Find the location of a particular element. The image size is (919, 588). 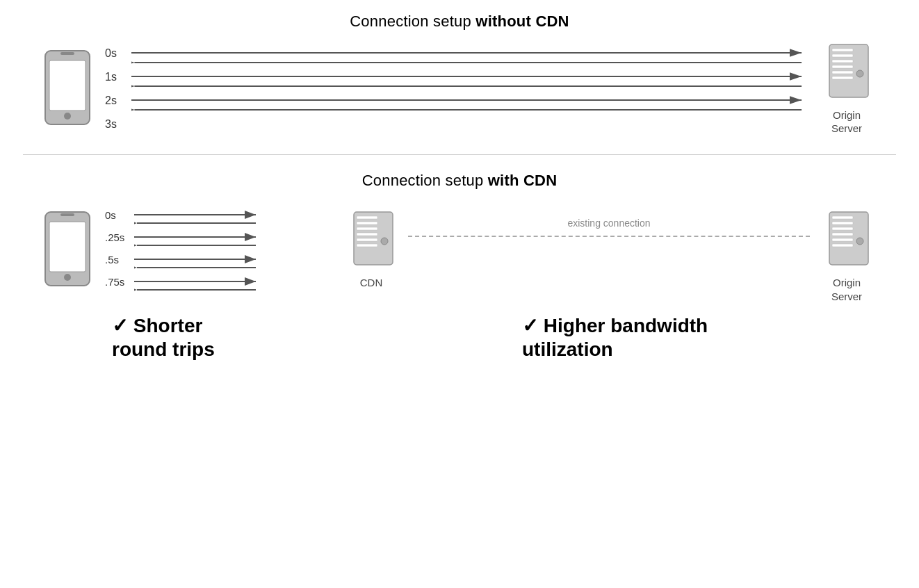

time-label-3s: 3s is located at coordinates (111, 124).